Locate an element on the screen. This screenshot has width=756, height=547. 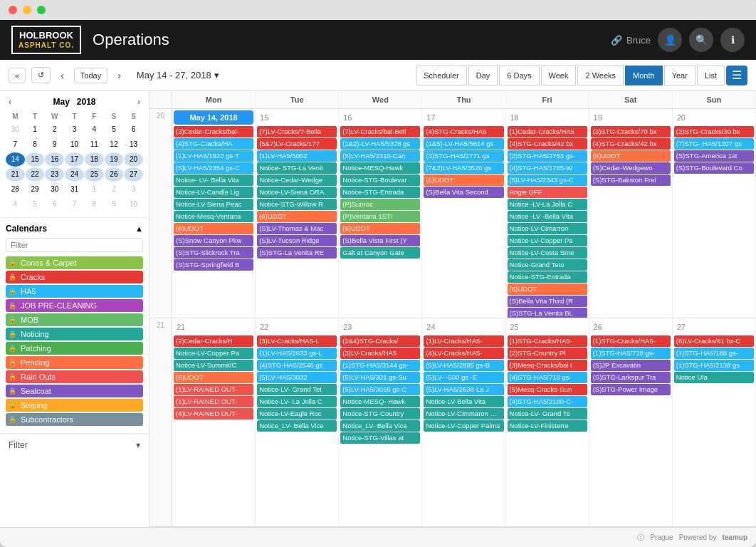
maximize-btn is located at coordinates (41, 10).